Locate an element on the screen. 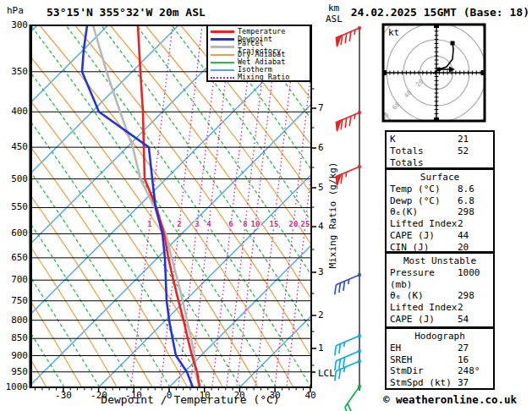 This screenshot has height=411, width=532. panel-row-label: StmSpd (kt) is located at coordinates (424, 383).